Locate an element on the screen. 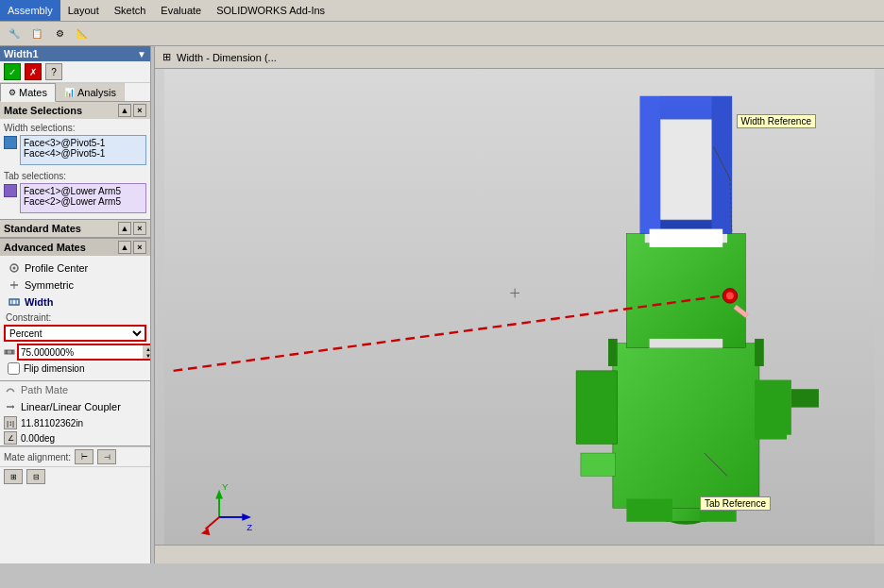  coupler-icon1: |↕| is located at coordinates (10, 423).